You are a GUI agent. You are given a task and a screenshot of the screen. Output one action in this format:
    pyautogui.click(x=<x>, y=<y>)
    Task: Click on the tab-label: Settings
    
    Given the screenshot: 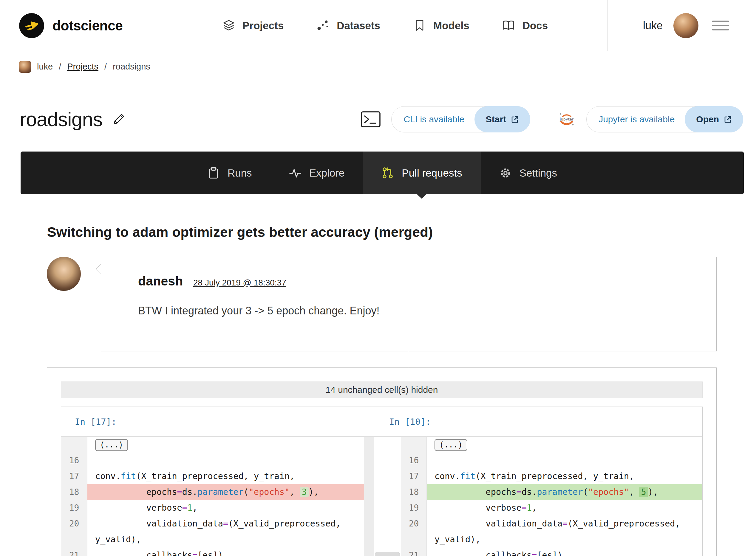 What is the action you would take?
    pyautogui.click(x=538, y=173)
    